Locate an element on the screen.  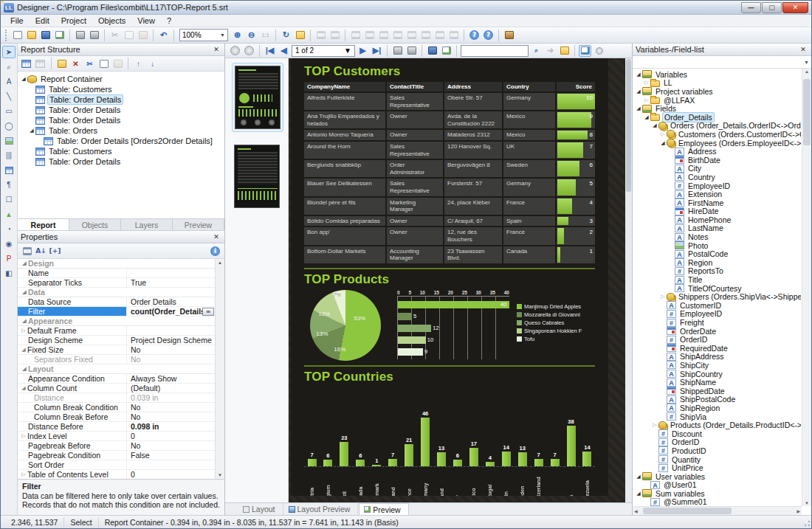
sort-alphabetical-icon: A↓ is located at coordinates (41, 251).